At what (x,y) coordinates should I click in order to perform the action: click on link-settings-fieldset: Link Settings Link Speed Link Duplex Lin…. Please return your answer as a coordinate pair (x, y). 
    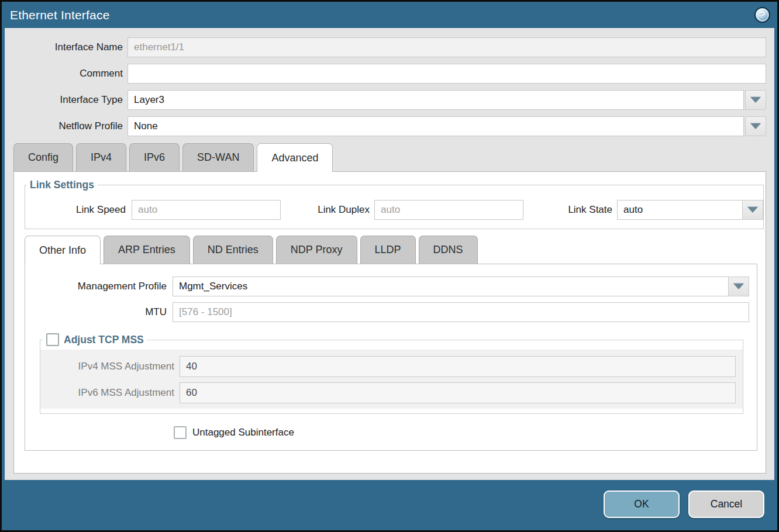
    Looking at the image, I should click on (394, 204).